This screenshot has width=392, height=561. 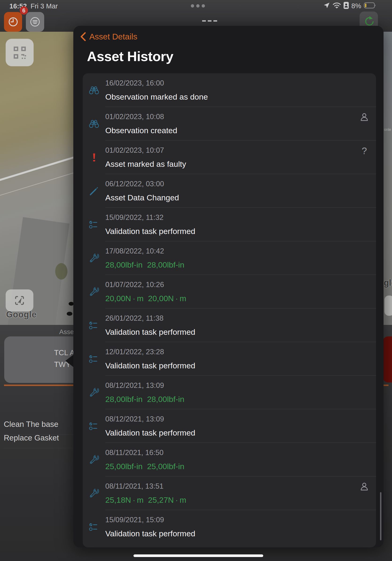 What do you see at coordinates (229, 392) in the screenshot?
I see `history-row: 08/12/2021, 13:09 28,00lbf-in 28,00lbf-i…` at bounding box center [229, 392].